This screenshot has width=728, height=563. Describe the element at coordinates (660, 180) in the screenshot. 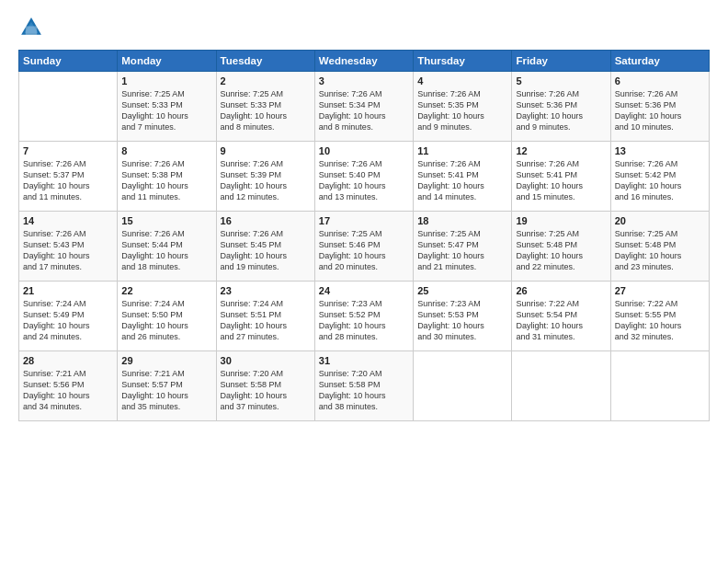

I see `day-info: Sunrise: 7:26 AM Sunset: 5:42 PM Dayligh…` at that location.